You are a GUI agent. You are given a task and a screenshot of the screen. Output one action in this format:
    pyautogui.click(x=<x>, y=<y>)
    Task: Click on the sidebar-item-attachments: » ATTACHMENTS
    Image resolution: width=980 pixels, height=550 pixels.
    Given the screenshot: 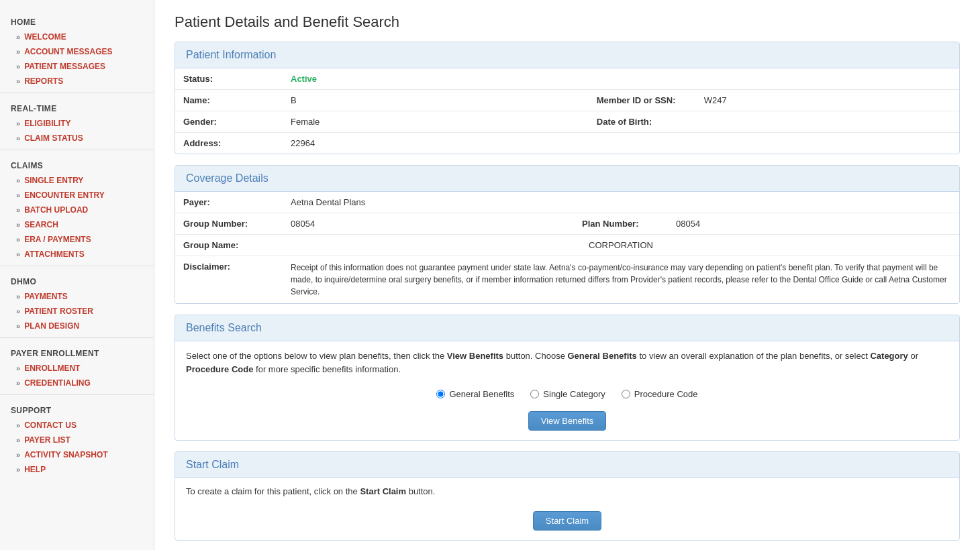 What is the action you would take?
    pyautogui.click(x=77, y=254)
    